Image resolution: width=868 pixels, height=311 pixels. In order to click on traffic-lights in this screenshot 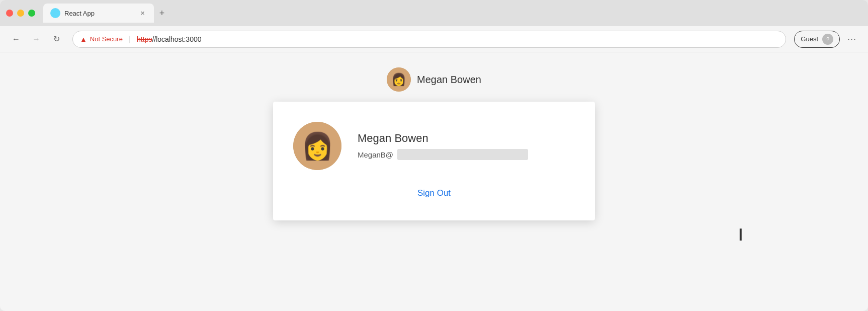, I will do `click(21, 13)`.